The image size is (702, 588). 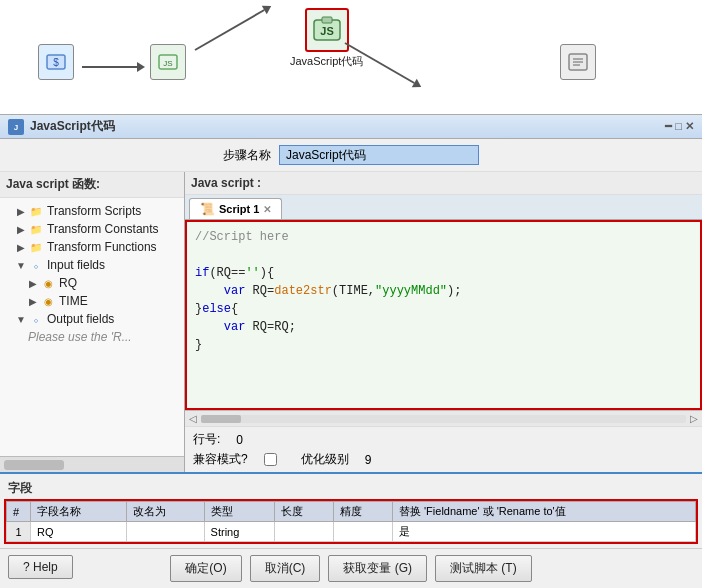 I want to click on code-line-1: //Script here, so click(x=444, y=237).